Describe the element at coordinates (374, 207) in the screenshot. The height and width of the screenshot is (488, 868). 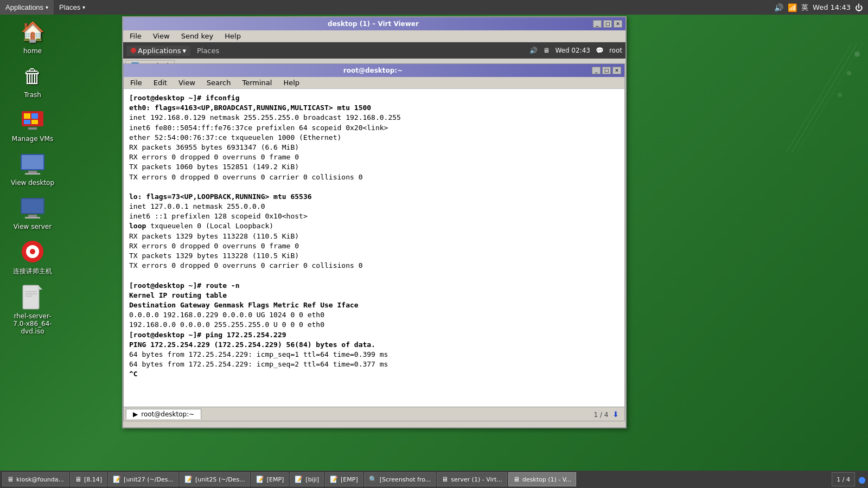
I see `terminal-line-12: inet 127.0.0.1 netmask 255.0.0.0` at that location.